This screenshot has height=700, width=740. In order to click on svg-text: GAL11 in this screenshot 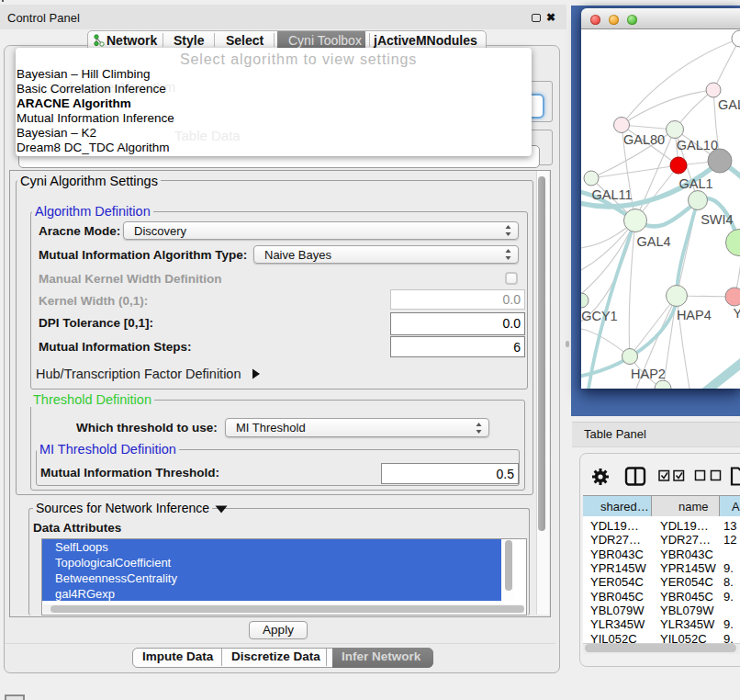, I will do `click(612, 195)`.